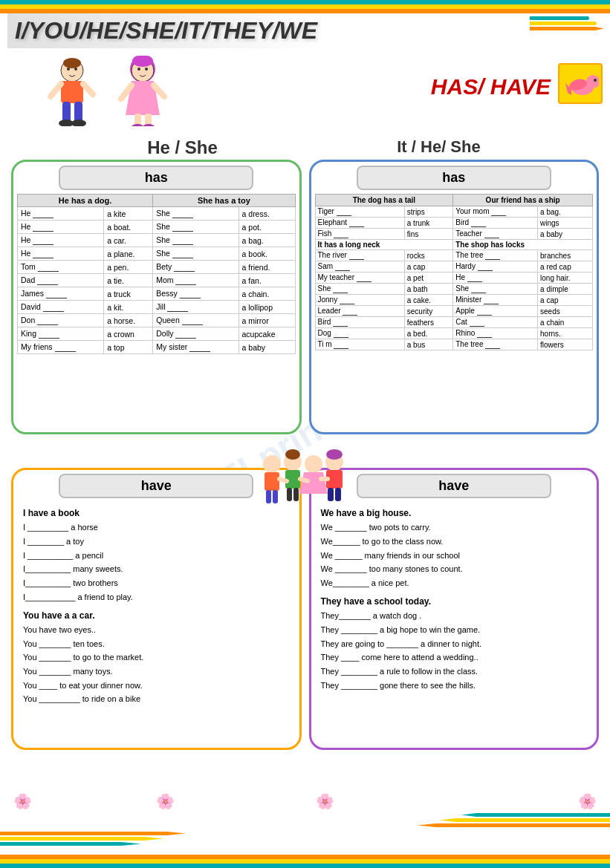 This screenshot has height=868, width=610. I want to click on we-have-line4: We _______ too many stones to count., so click(455, 569).